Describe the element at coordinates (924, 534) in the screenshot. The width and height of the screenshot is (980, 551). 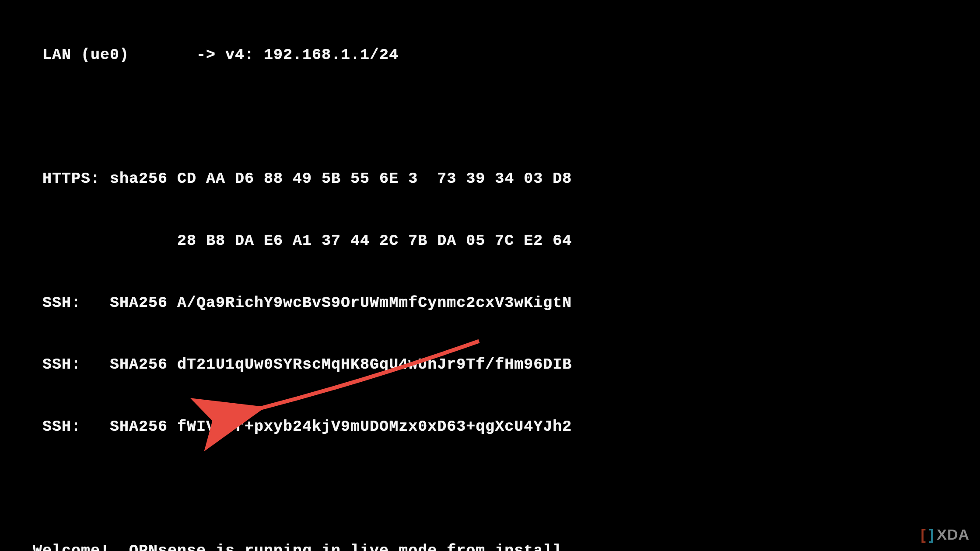
I see `watermark-bracket-left-icon: [` at that location.